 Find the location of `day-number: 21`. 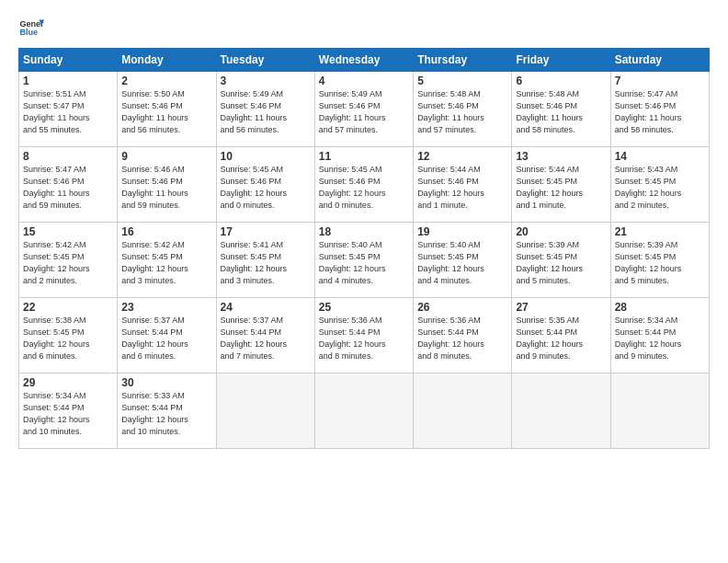

day-number: 21 is located at coordinates (660, 232).